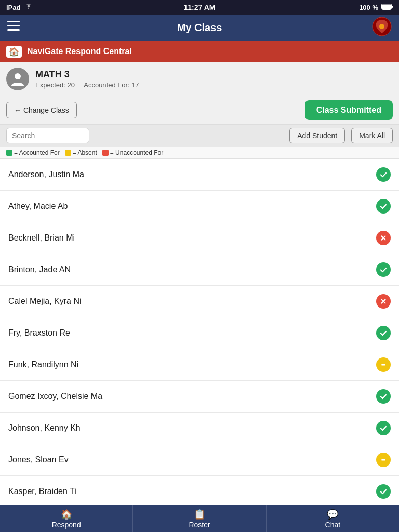 The image size is (399, 532). What do you see at coordinates (14, 7) in the screenshot?
I see `status-device: iPad` at bounding box center [14, 7].